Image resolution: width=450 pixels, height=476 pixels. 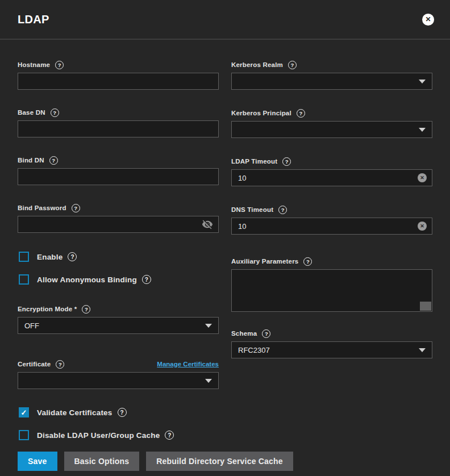 I want to click on enable-checkbox-row: ✓ Enable ?, so click(x=118, y=257).